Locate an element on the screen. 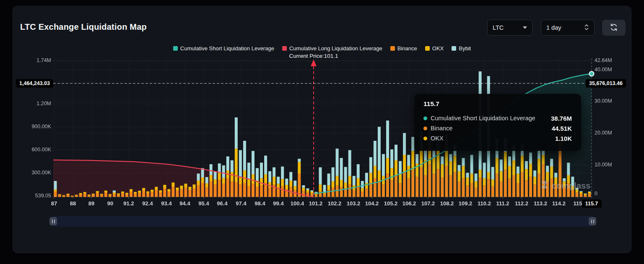  x-axis-tick: 99.4 is located at coordinates (278, 204).